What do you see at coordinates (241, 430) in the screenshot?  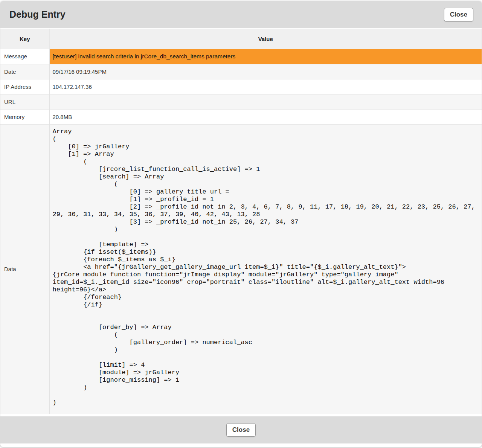 I see `modal-footer: Close` at bounding box center [241, 430].